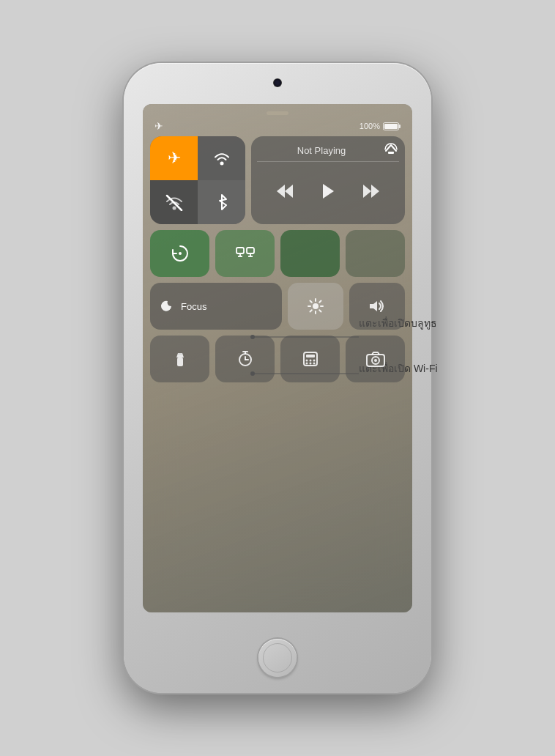  What do you see at coordinates (221, 158) in the screenshot?
I see `wifi-button` at bounding box center [221, 158].